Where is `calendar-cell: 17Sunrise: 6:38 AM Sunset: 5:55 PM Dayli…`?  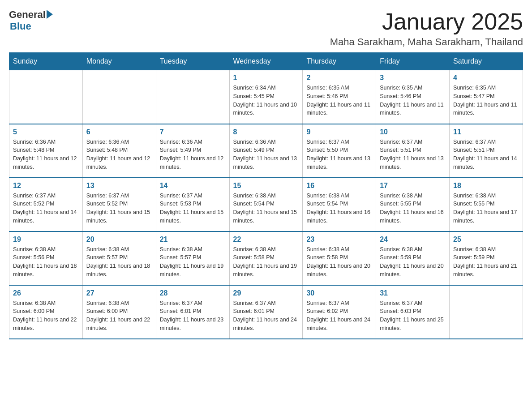 calendar-cell: 17Sunrise: 6:38 AM Sunset: 5:55 PM Dayli… is located at coordinates (413, 205).